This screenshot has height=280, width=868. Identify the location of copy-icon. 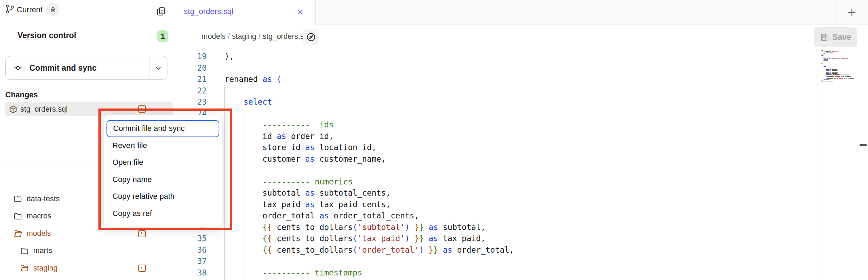
(161, 11).